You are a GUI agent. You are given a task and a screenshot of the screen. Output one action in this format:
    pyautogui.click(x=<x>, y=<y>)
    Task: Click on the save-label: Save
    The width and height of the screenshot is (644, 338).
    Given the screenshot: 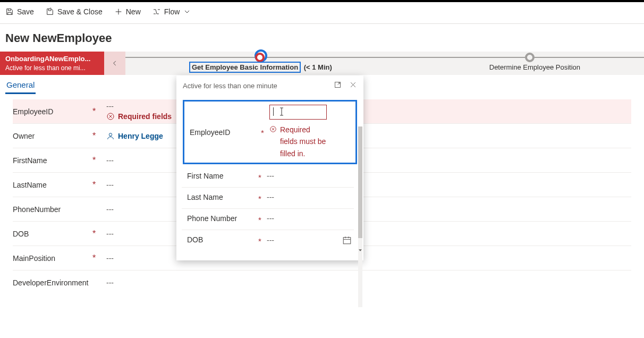 What is the action you would take?
    pyautogui.click(x=26, y=12)
    